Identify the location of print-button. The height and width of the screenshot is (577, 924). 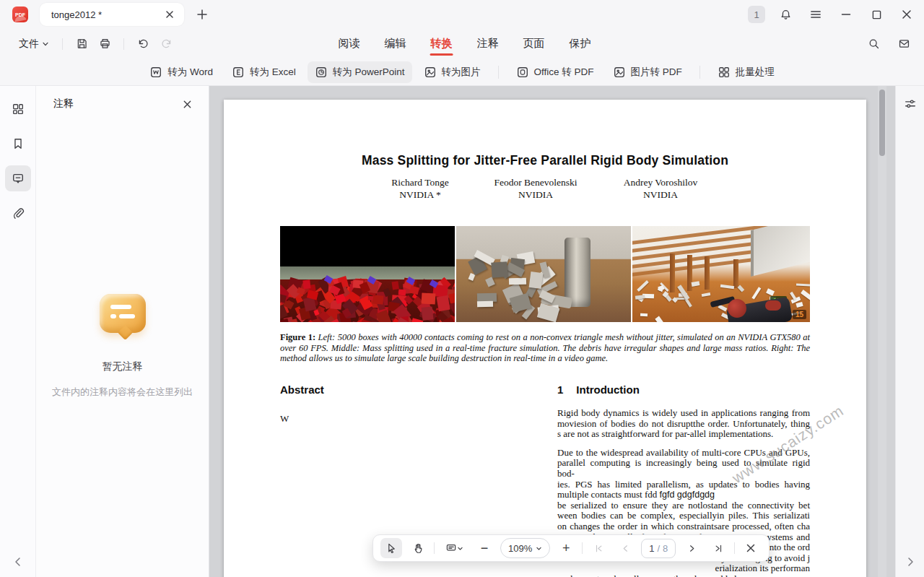
(105, 44).